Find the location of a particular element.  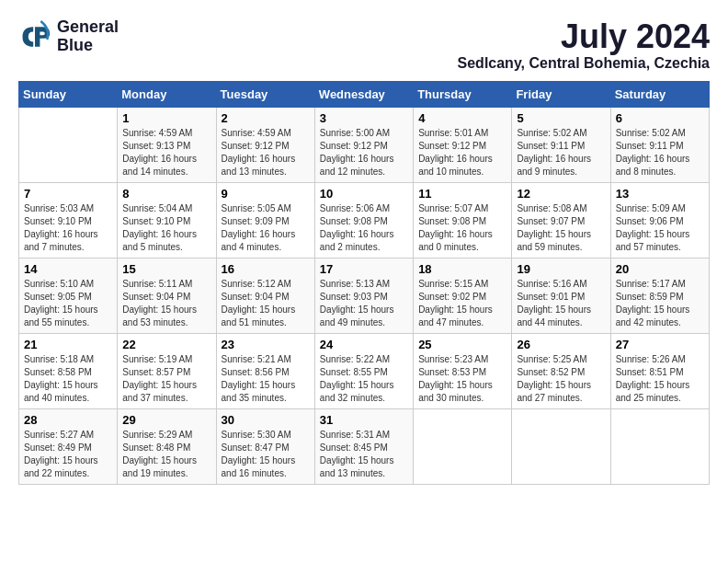

day-number: 26 is located at coordinates (561, 344).